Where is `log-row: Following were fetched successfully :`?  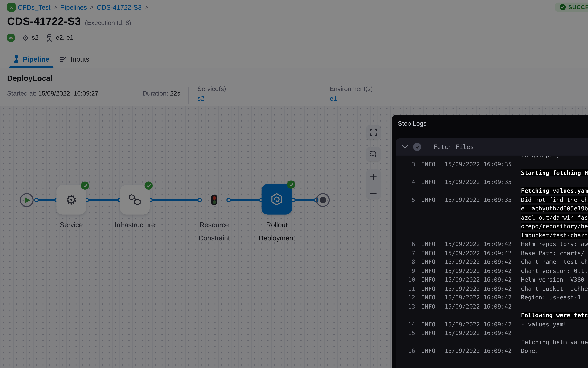
log-row: Following were fetched successfully : is located at coordinates (495, 315).